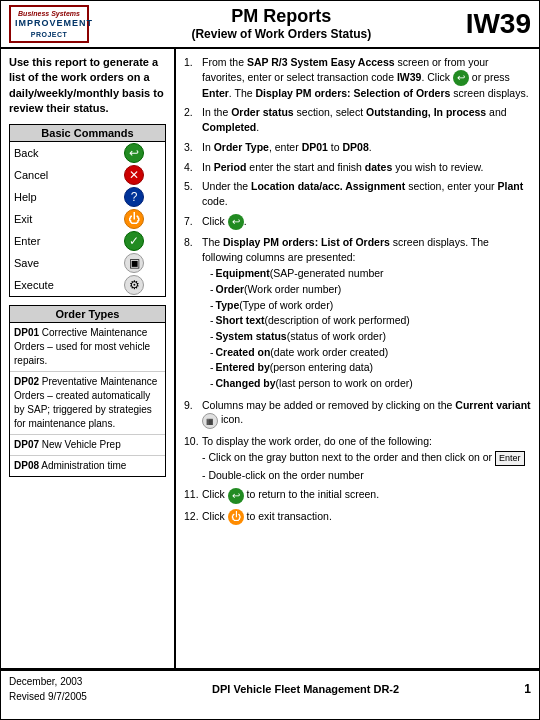 Image resolution: width=540 pixels, height=720 pixels. I want to click on bold-text: Order Type, so click(242, 147).